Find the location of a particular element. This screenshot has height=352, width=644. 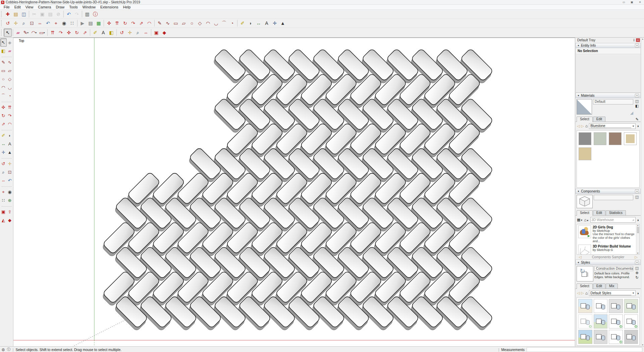

tool-eraser-icon: ▰ is located at coordinates (18, 33).